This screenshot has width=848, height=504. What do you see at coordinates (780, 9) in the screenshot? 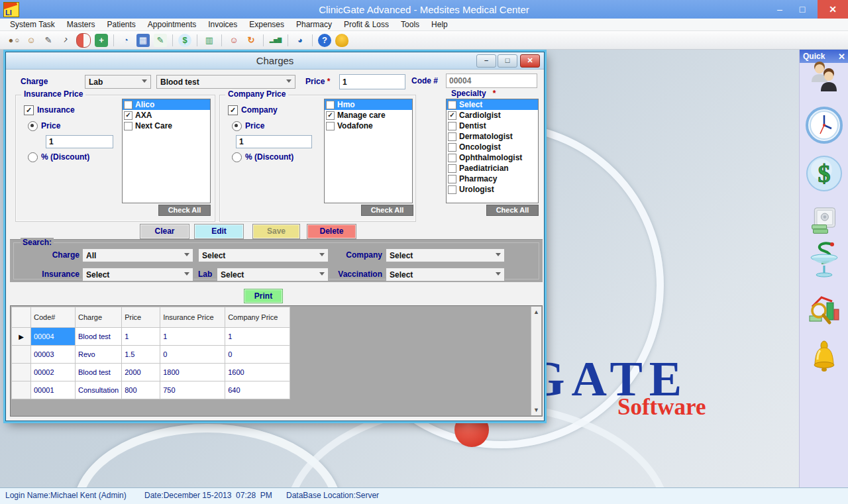
I see `minimize-button: –` at bounding box center [780, 9].